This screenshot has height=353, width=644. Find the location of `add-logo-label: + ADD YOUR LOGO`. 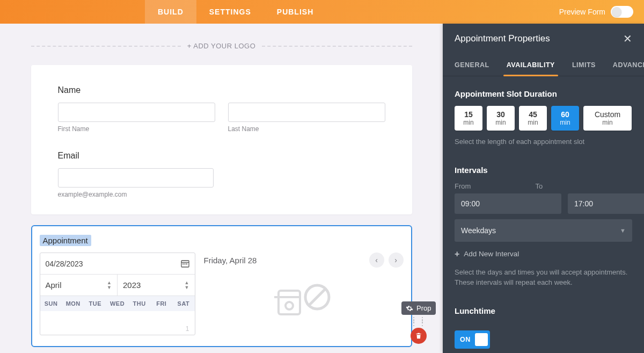

add-logo-label: + ADD YOUR LOGO is located at coordinates (222, 46).